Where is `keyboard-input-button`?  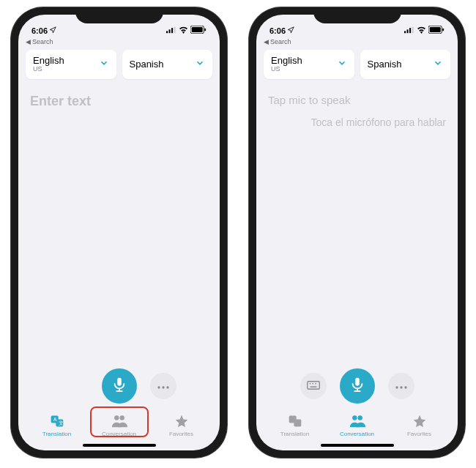
keyboard-input-button is located at coordinates (313, 386).